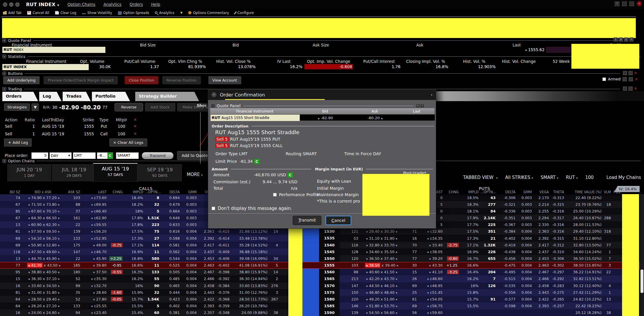  What do you see at coordinates (632, 4) in the screenshot?
I see `layout-icon` at bounding box center [632, 4].